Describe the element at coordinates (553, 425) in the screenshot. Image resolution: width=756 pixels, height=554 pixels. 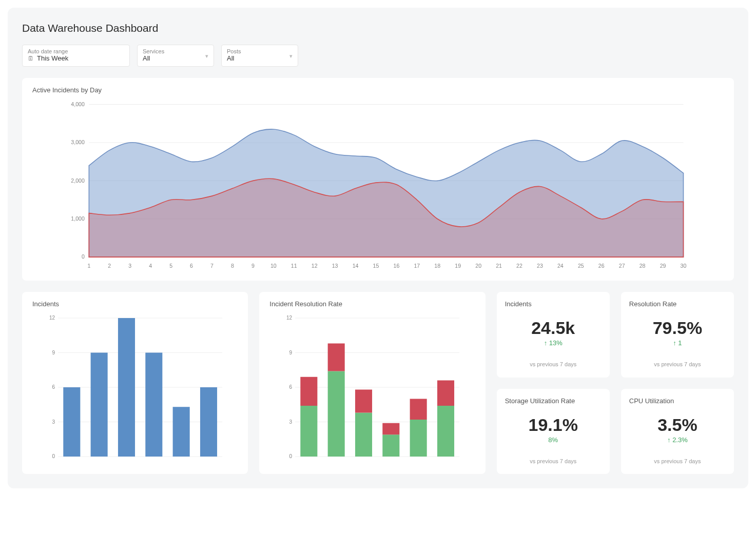
I see `stat-value: 19.1%` at that location.